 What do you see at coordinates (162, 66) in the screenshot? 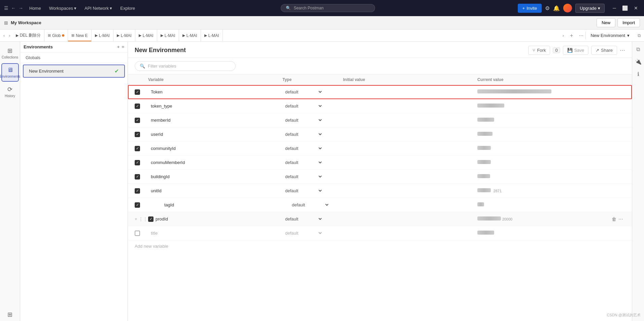
I see `filter-placeholder: Filter variables` at bounding box center [162, 66].